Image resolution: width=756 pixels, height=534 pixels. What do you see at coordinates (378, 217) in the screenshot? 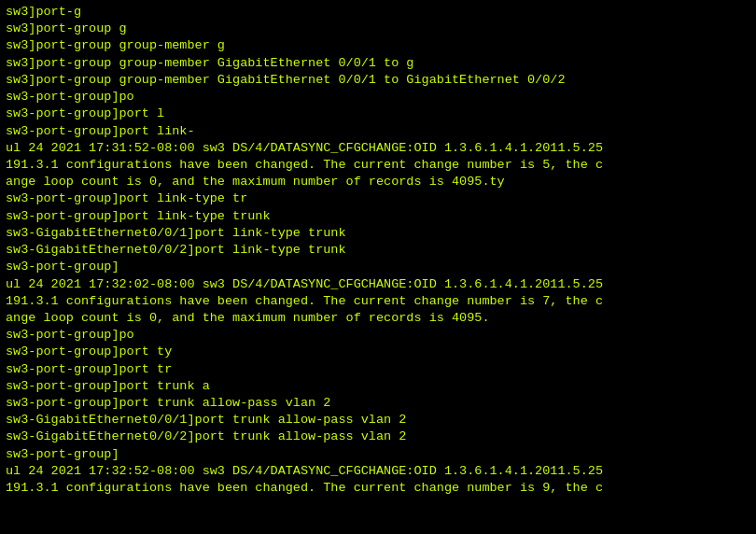
I see `terminal-line: sw3-port-group]port link-type trunk` at bounding box center [378, 217].